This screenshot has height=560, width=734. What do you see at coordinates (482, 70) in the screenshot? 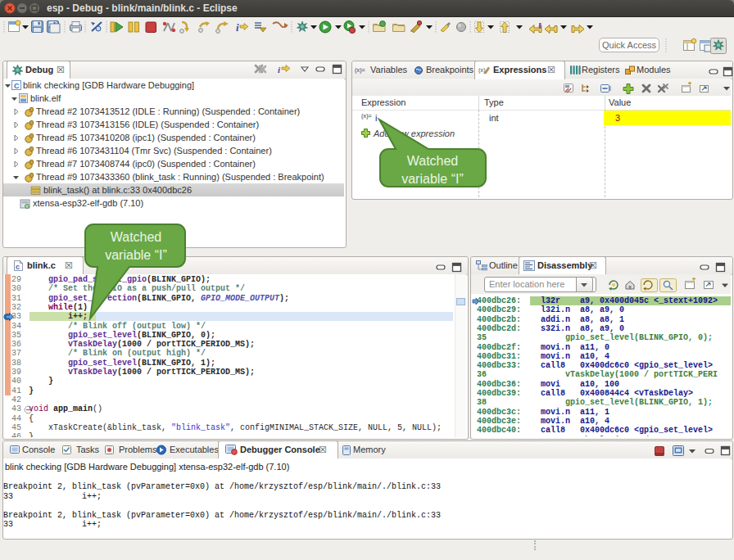
I see `svg-text: (x)` at bounding box center [482, 70].